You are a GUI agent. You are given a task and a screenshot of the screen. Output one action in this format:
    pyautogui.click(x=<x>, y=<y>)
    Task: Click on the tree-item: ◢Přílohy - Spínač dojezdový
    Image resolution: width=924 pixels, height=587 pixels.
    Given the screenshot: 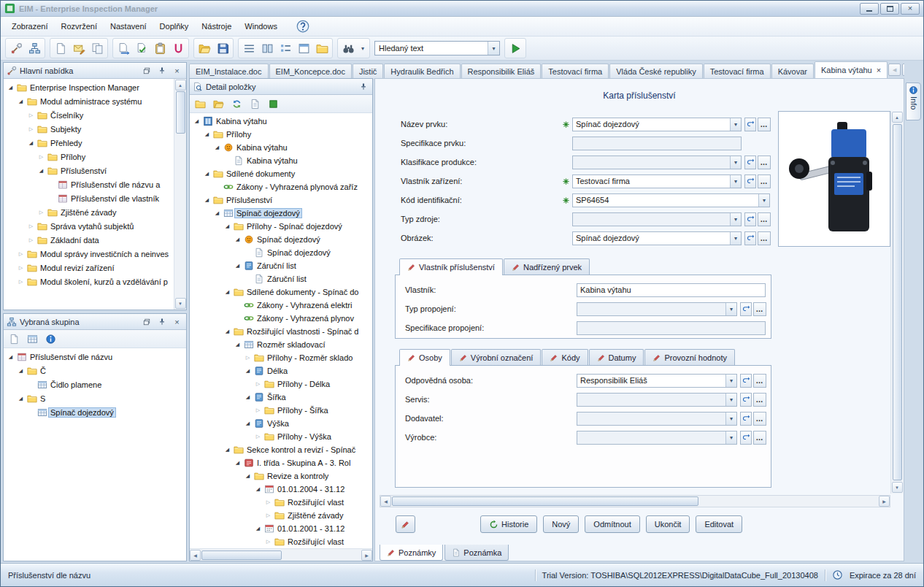 What is the action you would take?
    pyautogui.click(x=281, y=226)
    